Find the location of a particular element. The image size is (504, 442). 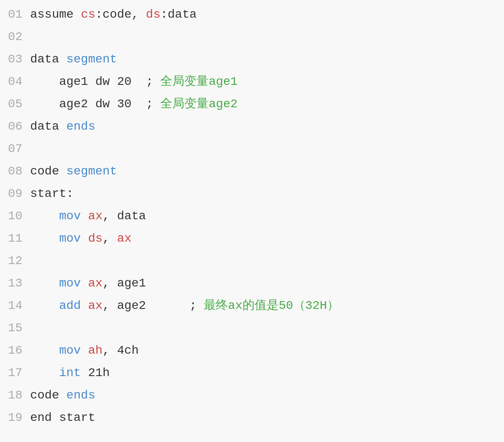

line-number: 10 is located at coordinates (15, 216).